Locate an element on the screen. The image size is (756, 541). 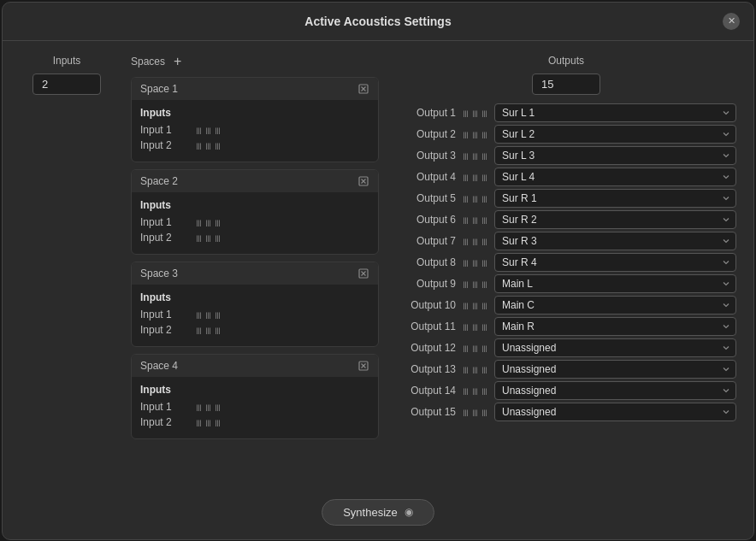
space-2-input-1-name: Input 1 is located at coordinates (164, 222).